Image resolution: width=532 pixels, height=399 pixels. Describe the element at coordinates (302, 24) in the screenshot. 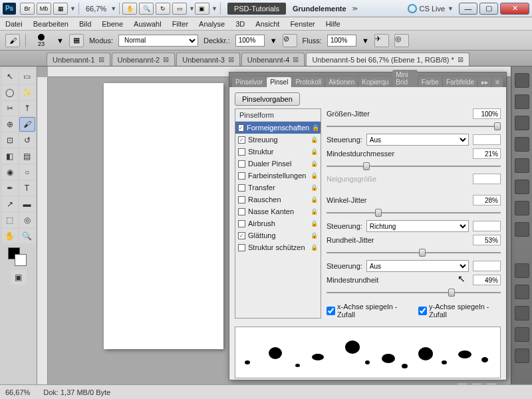

I see `menu-fenster: Fenster` at that location.